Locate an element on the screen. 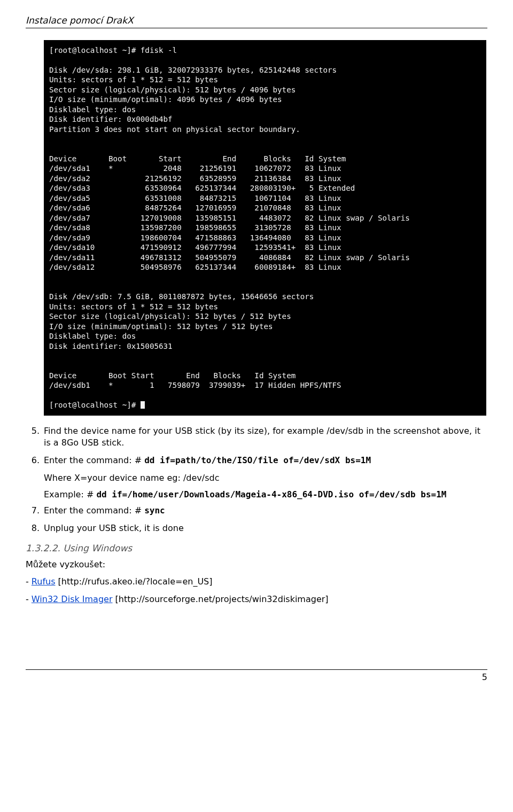 This screenshot has width=513, height=812. list-item: 8. Unplug your USB stick, it is done is located at coordinates (256, 528).